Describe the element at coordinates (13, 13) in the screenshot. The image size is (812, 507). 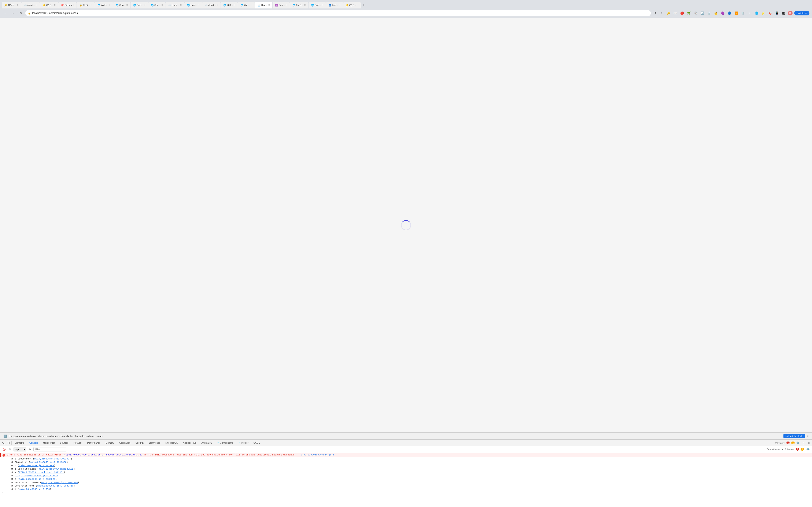
I see `forward-button: →` at that location.